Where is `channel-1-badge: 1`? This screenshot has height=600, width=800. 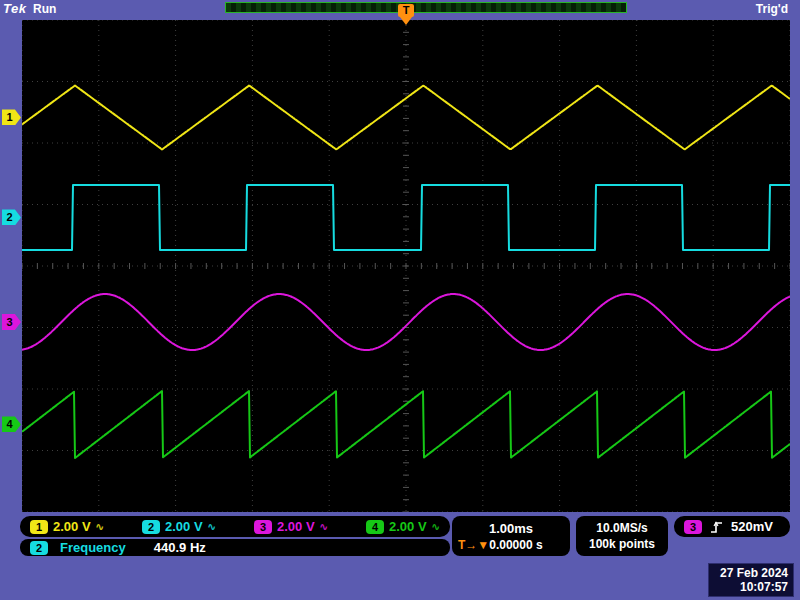 channel-1-badge: 1 is located at coordinates (39, 527).